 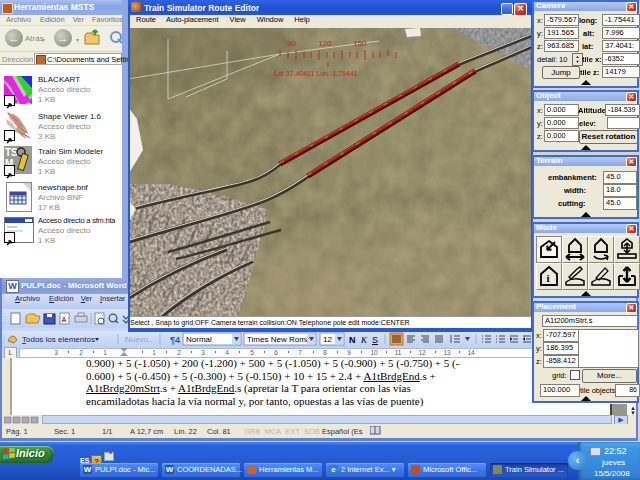 I want to click on svg-text: 5, so click(x=252, y=352).